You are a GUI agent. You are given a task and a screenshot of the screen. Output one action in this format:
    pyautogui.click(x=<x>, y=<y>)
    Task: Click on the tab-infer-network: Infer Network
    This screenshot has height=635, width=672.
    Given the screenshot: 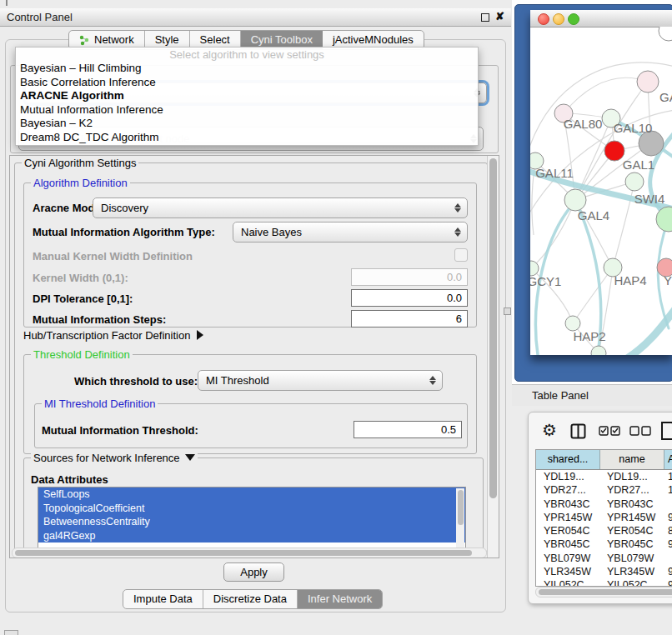 What is the action you would take?
    pyautogui.click(x=340, y=599)
    